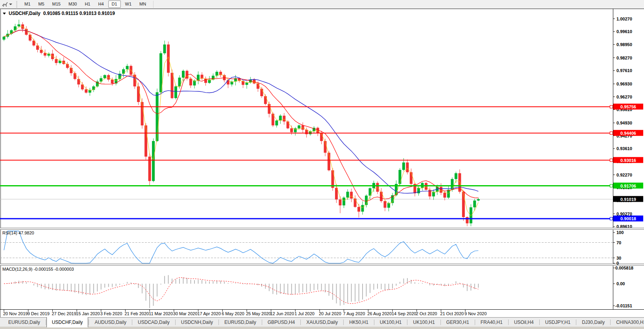 Image resolution: width=644 pixels, height=329 pixels. I want to click on svg-text: -0.01151, so click(624, 306).